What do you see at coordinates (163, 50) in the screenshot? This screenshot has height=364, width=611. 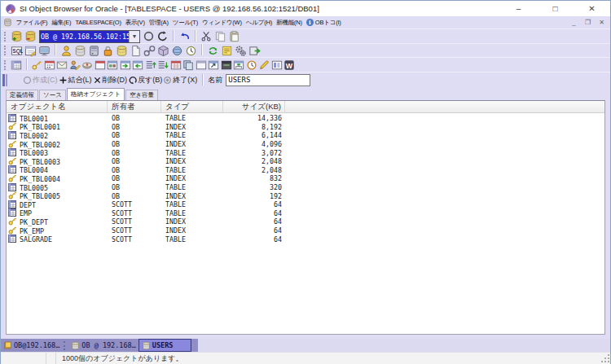 I see `package-icon` at bounding box center [163, 50].